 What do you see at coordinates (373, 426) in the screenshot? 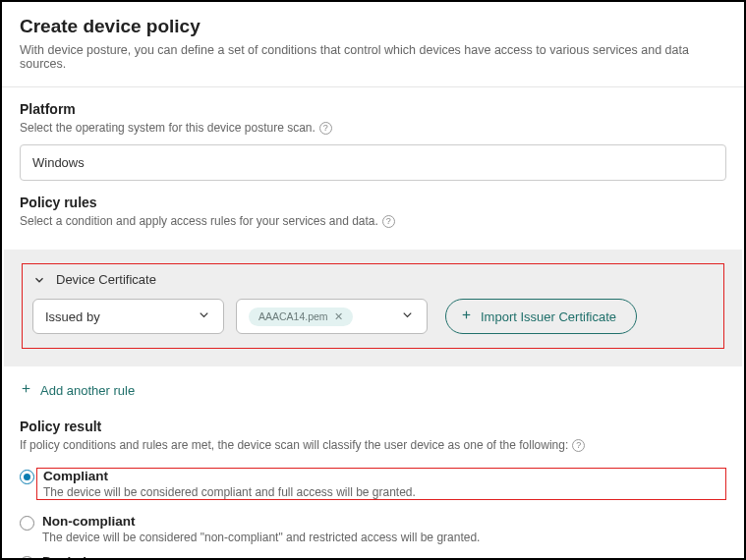
I see `result-title: Policy result` at bounding box center [373, 426].